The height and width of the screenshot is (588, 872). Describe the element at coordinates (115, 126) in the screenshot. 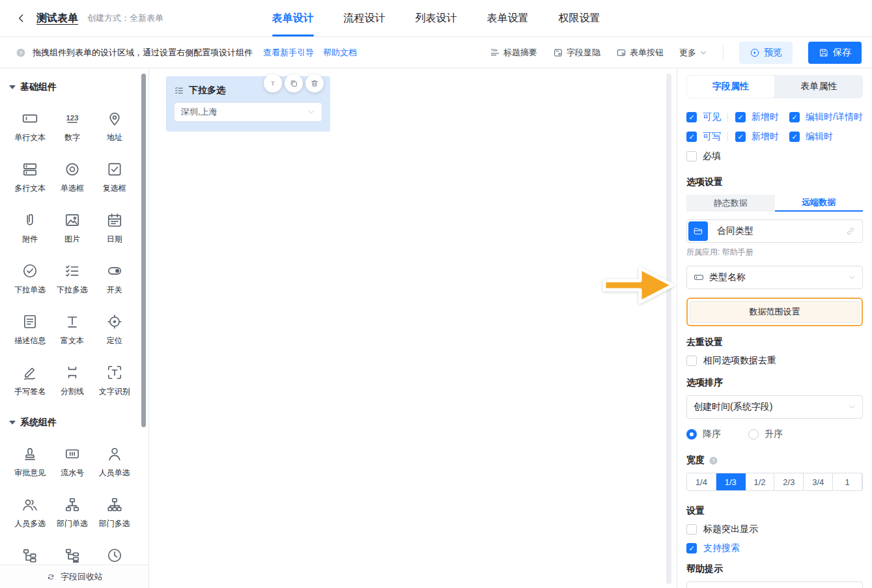

I see `component-item: 地址` at that location.